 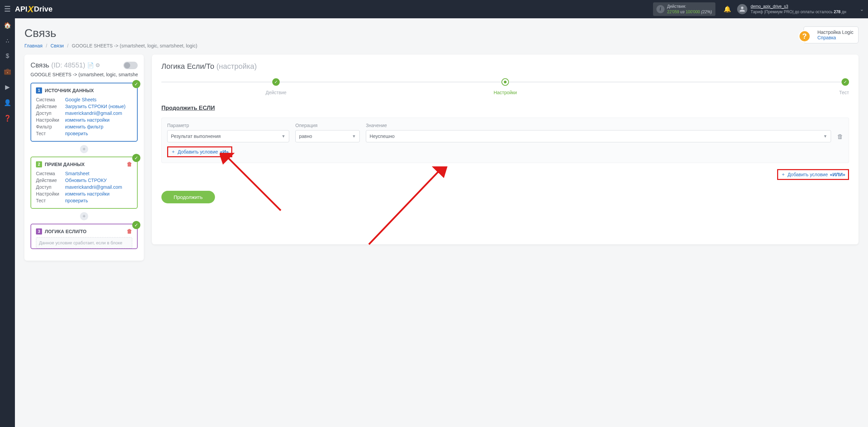 What do you see at coordinates (805, 36) in the screenshot?
I see `help-question-icon: ?` at bounding box center [805, 36].